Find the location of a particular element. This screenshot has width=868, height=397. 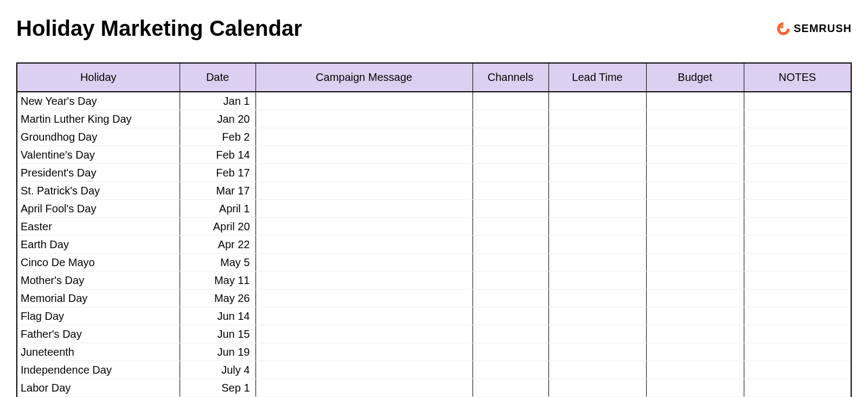

flame-icon is located at coordinates (783, 29).